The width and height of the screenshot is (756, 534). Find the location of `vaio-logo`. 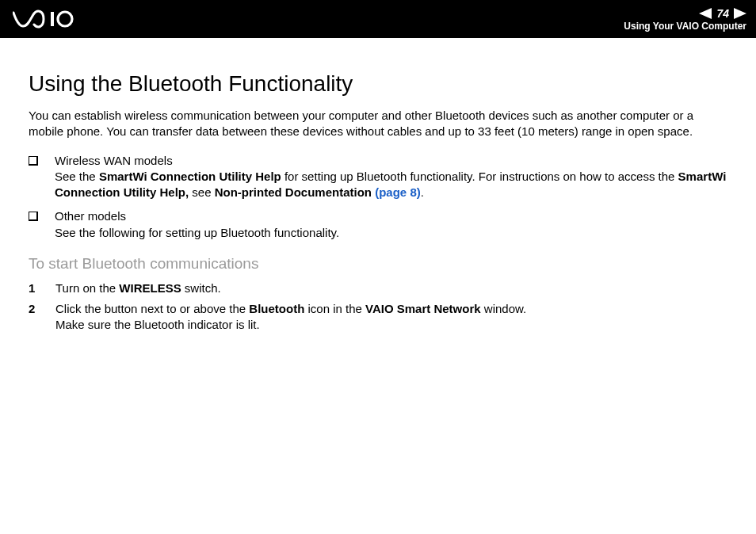

vaio-logo is located at coordinates (56, 19).